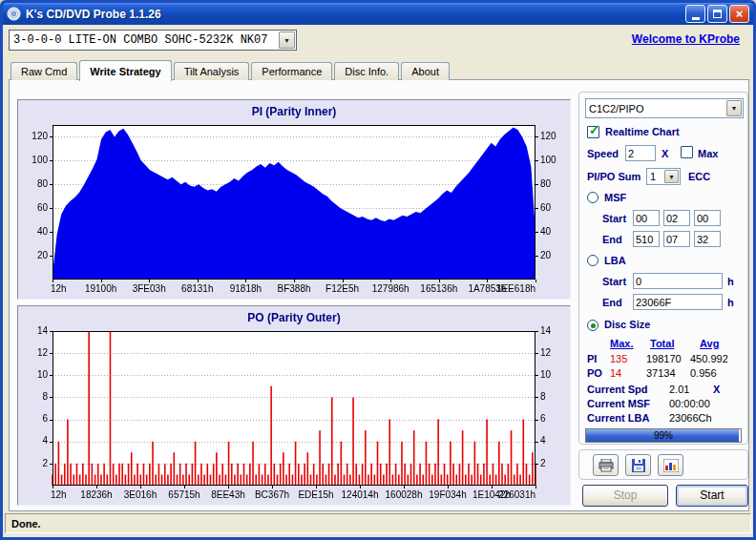 The height and width of the screenshot is (540, 756). What do you see at coordinates (44, 71) in the screenshot?
I see `tab-raw-cmd: Raw Cmd` at bounding box center [44, 71].